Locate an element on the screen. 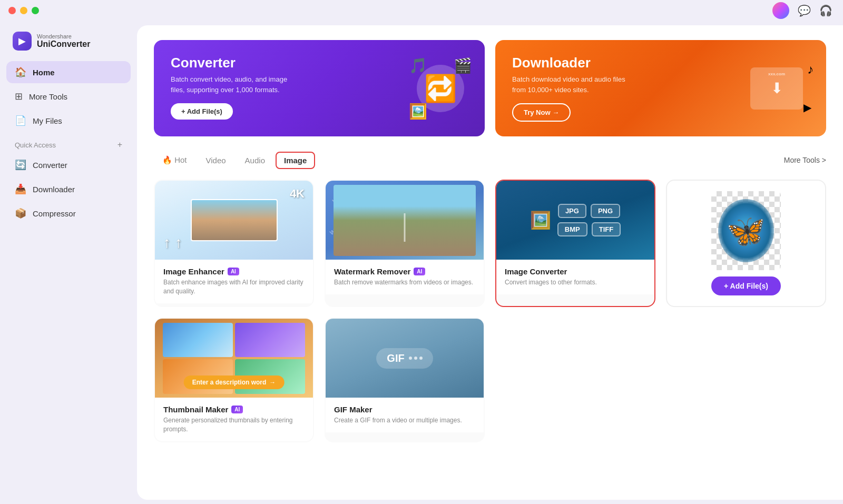 This screenshot has width=843, height=504. enhancer-arrows: ↑ ↑ is located at coordinates (173, 243).